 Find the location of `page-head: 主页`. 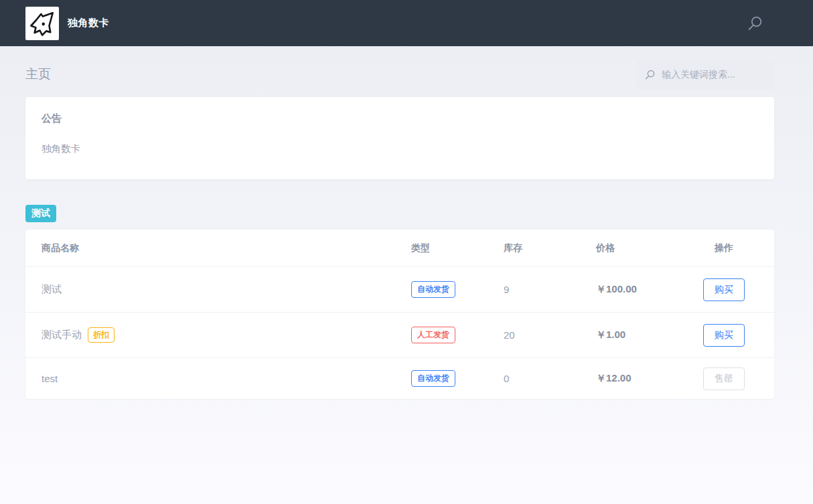

page-head: 主页 is located at coordinates (400, 74).